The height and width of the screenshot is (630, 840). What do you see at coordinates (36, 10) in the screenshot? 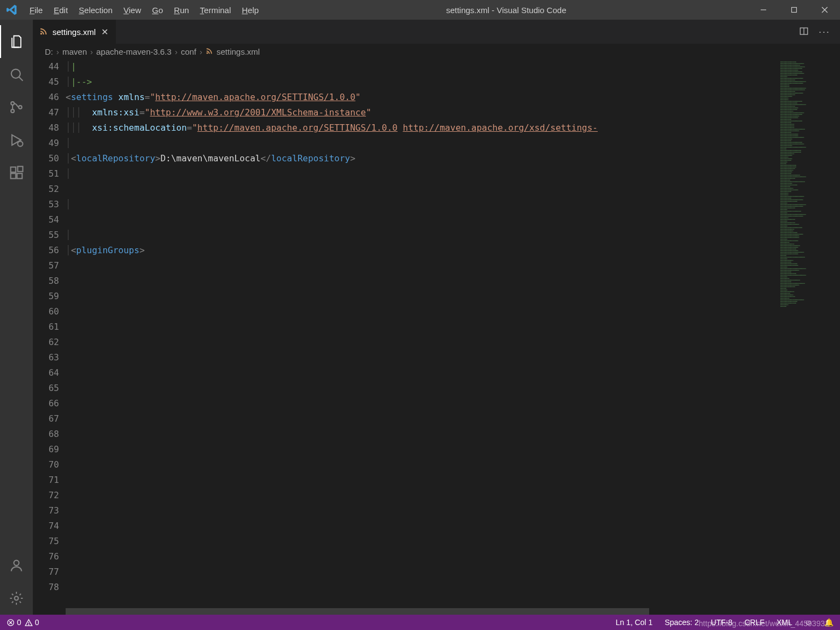
I see `menu-file: File` at bounding box center [36, 10].